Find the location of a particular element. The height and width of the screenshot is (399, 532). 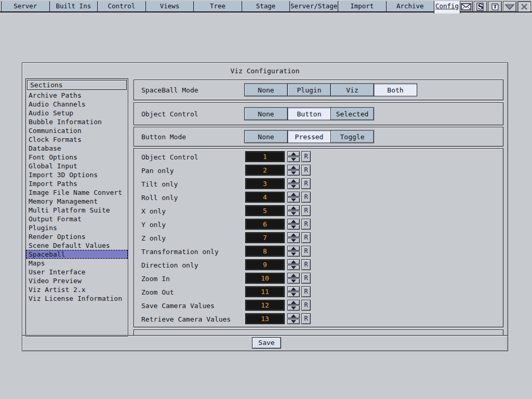

tab-built-ins: Built Ins is located at coordinates (74, 6).